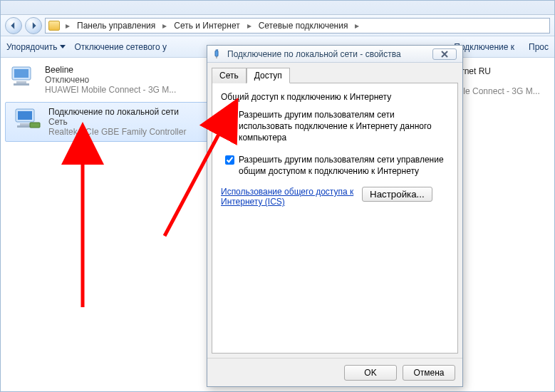  What do you see at coordinates (506, 71) in the screenshot?
I see `connection-name: ernet RU` at bounding box center [506, 71].